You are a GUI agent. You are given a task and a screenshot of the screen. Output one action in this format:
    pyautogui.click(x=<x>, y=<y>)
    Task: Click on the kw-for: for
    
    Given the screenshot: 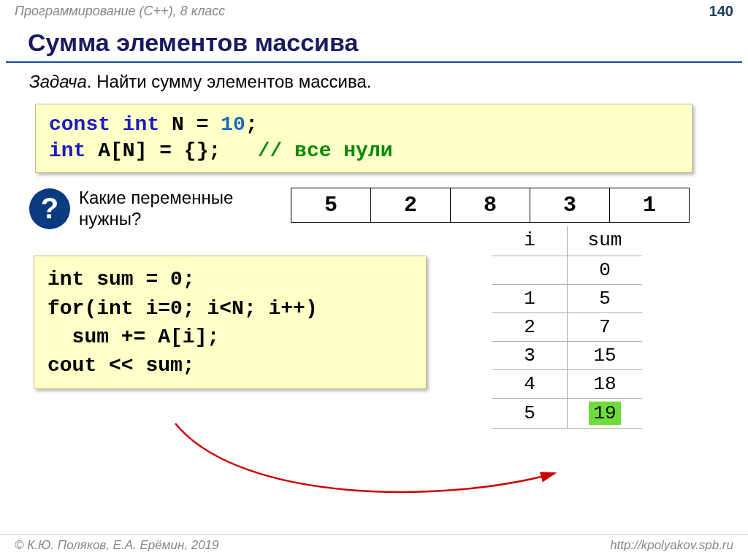 What is the action you would take?
    pyautogui.click(x=66, y=308)
    